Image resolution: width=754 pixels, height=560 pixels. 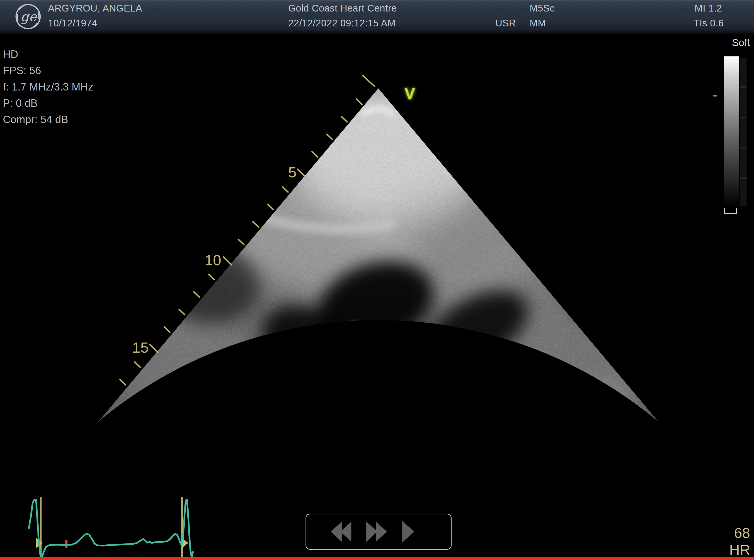 I want to click on depth-label-10: 10, so click(x=213, y=260).